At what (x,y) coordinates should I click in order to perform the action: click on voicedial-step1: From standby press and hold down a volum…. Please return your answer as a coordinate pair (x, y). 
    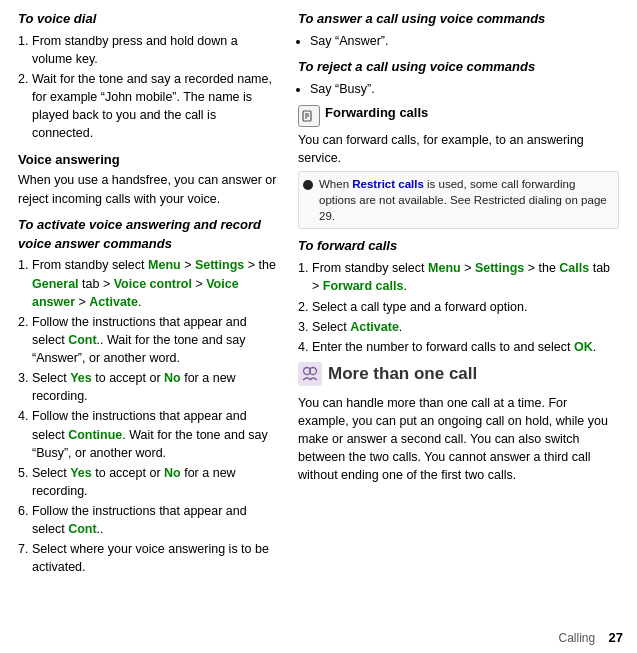
    Looking at the image, I should click on (156, 50).